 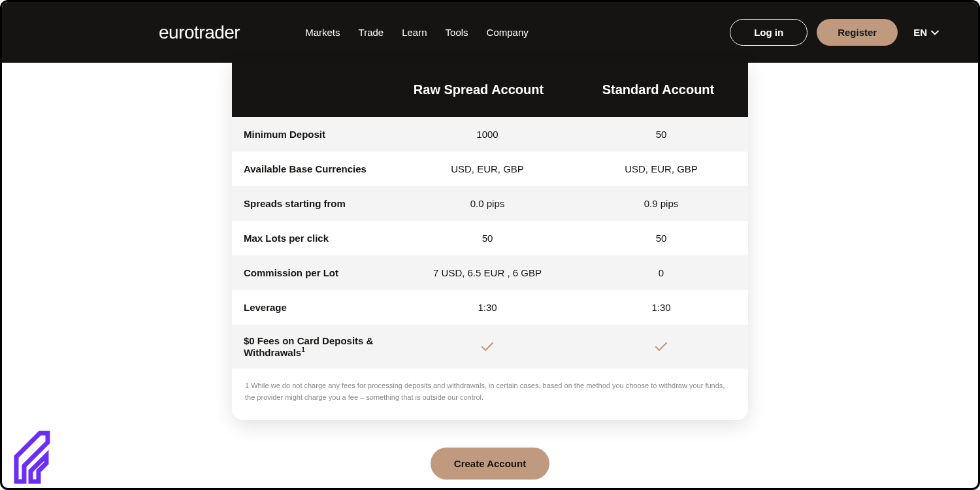 What do you see at coordinates (487, 307) in the screenshot?
I see `row-value-raw: 1:30` at bounding box center [487, 307].